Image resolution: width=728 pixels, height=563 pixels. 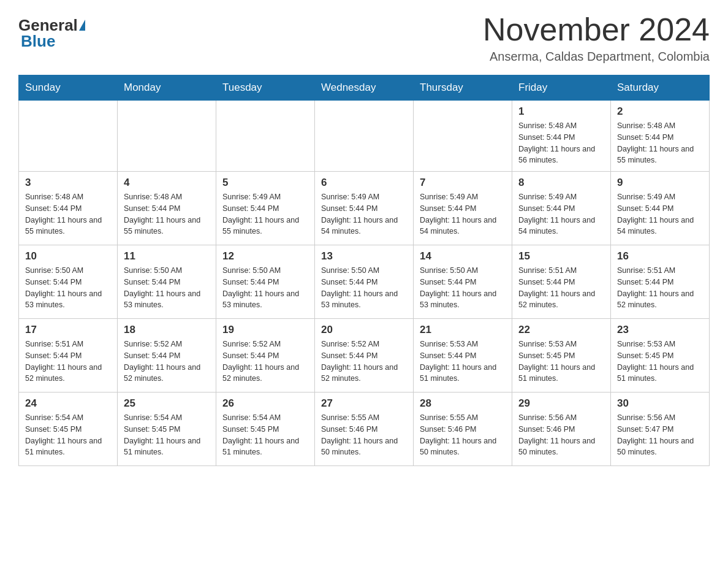 What do you see at coordinates (660, 404) in the screenshot?
I see `day-number: 30` at bounding box center [660, 404].